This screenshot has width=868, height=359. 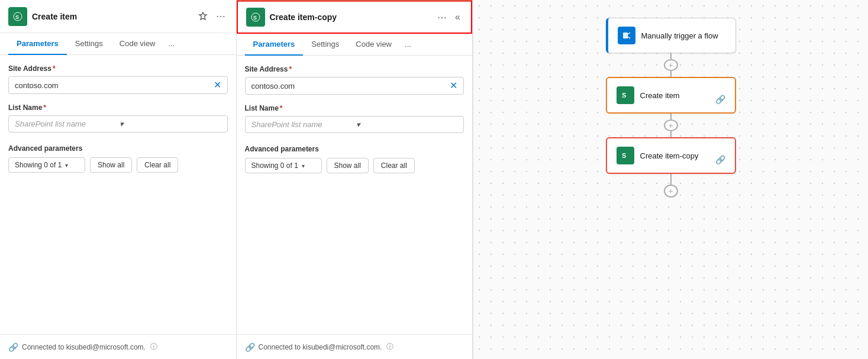 What do you see at coordinates (118, 165) in the screenshot?
I see `panel1-advanced-controls: Showing 0 of 1 ▾ Show all Clear all` at bounding box center [118, 165].